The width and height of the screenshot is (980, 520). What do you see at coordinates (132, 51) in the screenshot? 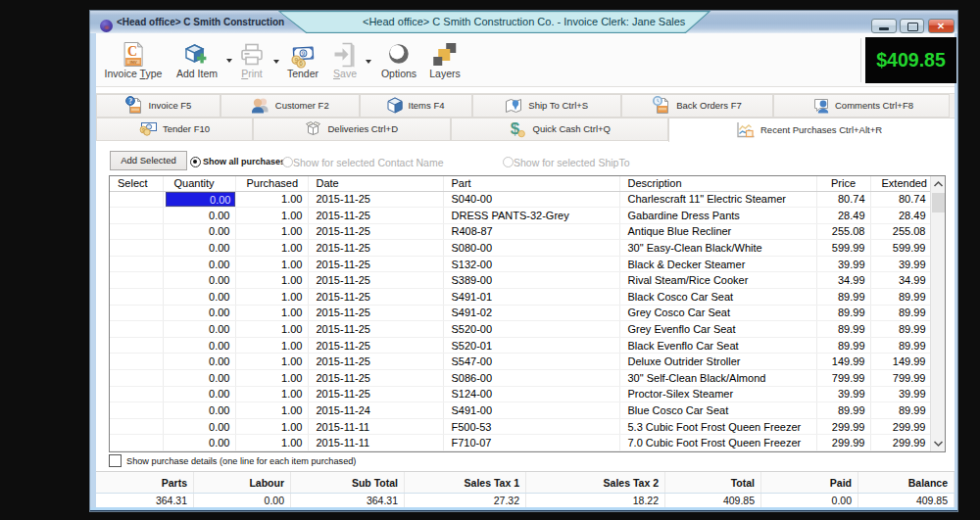
I see `svg-text: C` at bounding box center [132, 51].